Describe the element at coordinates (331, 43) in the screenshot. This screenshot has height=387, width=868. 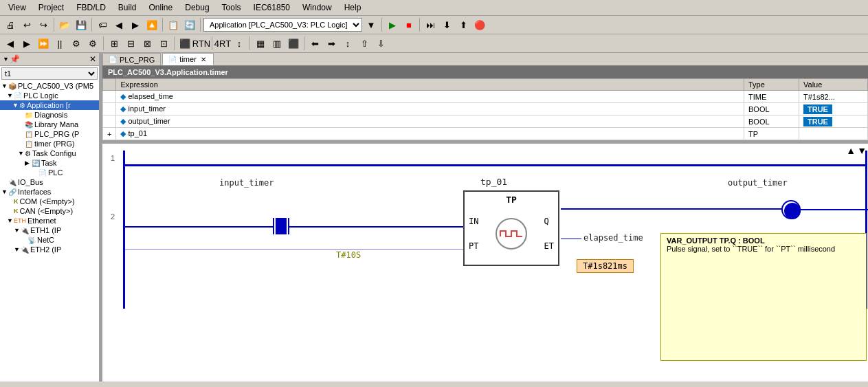
I see `tb2-btn19: ➡` at that location.